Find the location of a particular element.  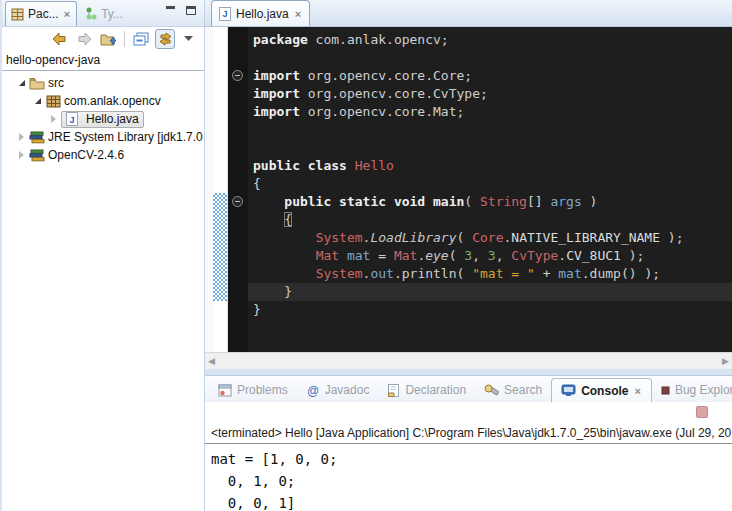

collapse-all-icon is located at coordinates (141, 39).